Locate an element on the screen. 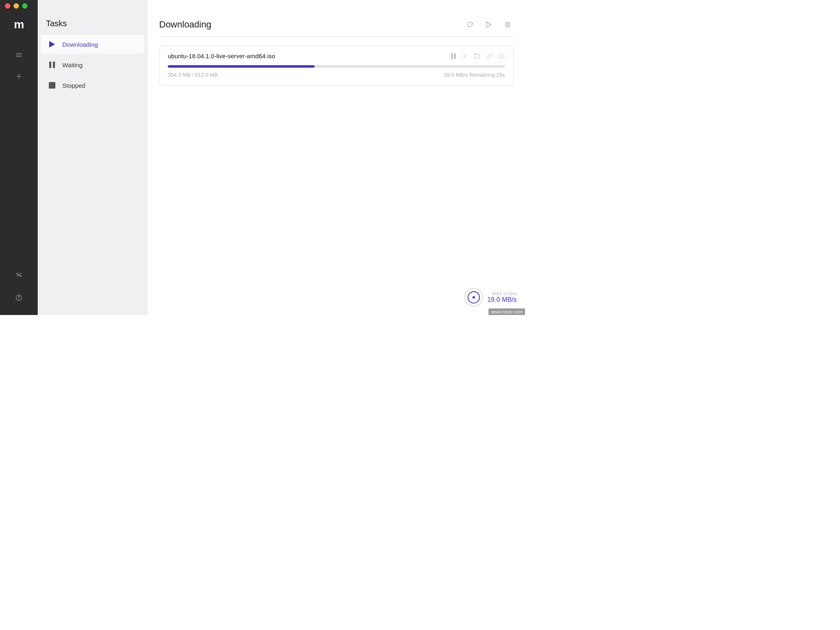 This screenshot has width=840, height=630. download-card: ubuntu-18.04.1.0-live-server-amd64.iso is located at coordinates (336, 66).